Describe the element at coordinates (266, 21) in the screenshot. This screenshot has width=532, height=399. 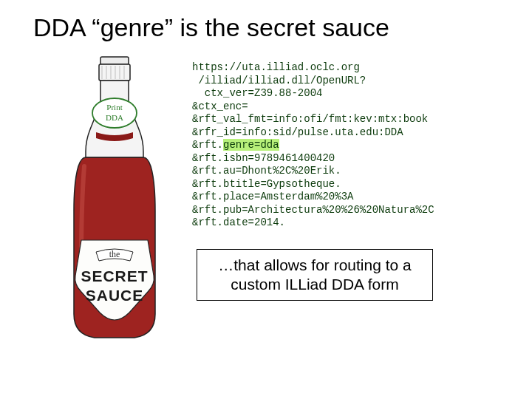
I see `slide-title: DDA “genre” is the secret sauce` at that location.